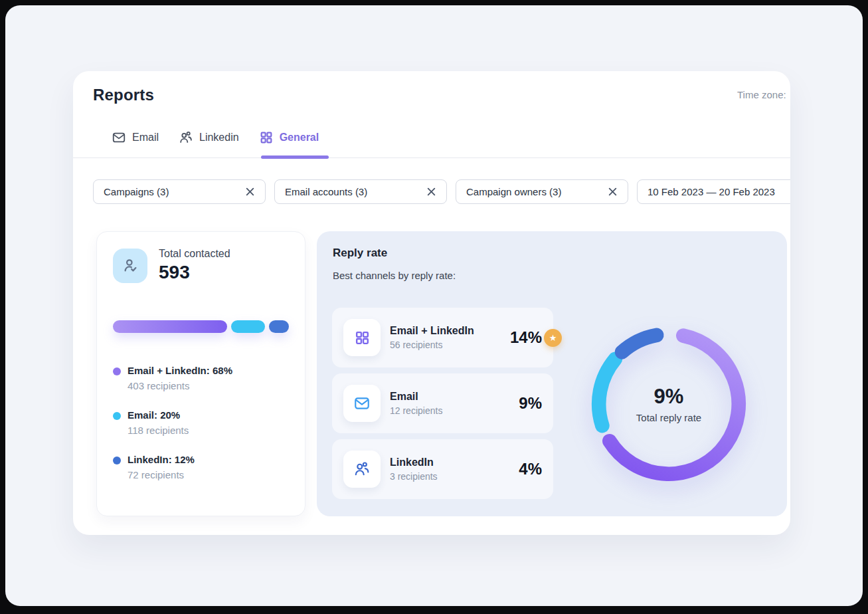  What do you see at coordinates (526, 338) in the screenshot?
I see `channel-rate: 14%` at bounding box center [526, 338].